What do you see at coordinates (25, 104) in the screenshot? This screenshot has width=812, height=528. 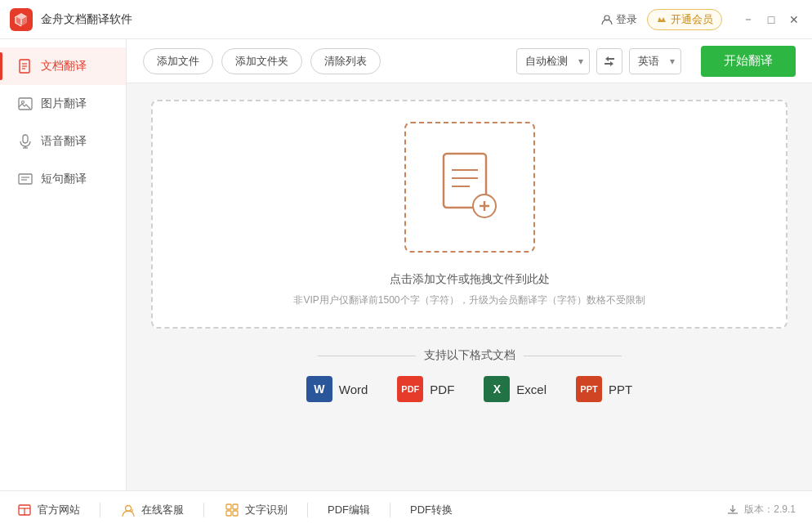 I see `image-translate-icon` at bounding box center [25, 104].